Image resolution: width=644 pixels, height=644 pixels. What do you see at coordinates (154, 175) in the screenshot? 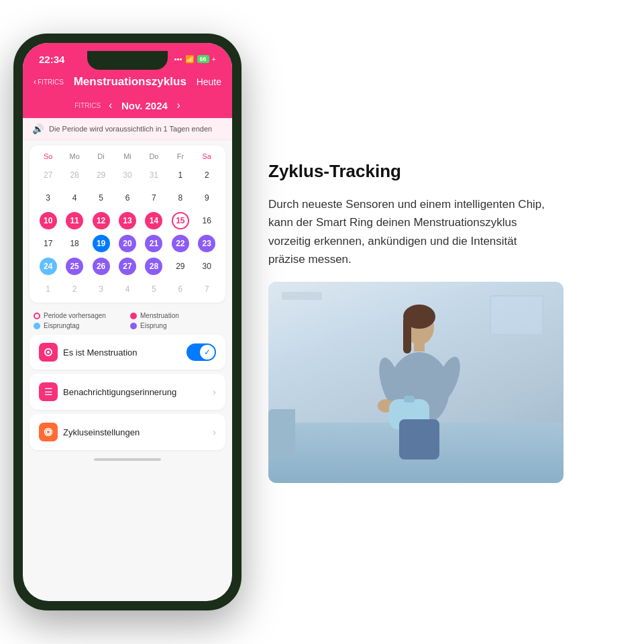
I see `cal-cell-31: 31` at bounding box center [154, 175].